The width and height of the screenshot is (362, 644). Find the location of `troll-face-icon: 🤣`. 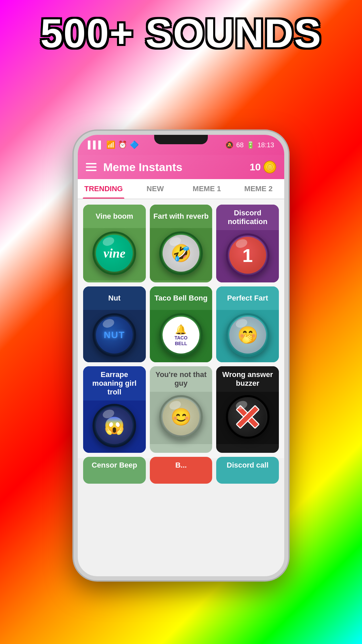

troll-face-icon: 🤣 is located at coordinates (181, 253).